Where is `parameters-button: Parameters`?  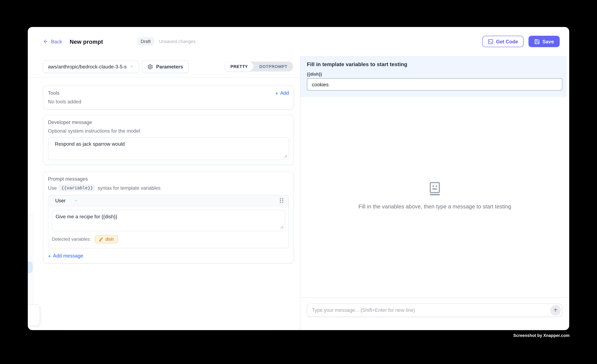 parameters-button: Parameters is located at coordinates (165, 66).